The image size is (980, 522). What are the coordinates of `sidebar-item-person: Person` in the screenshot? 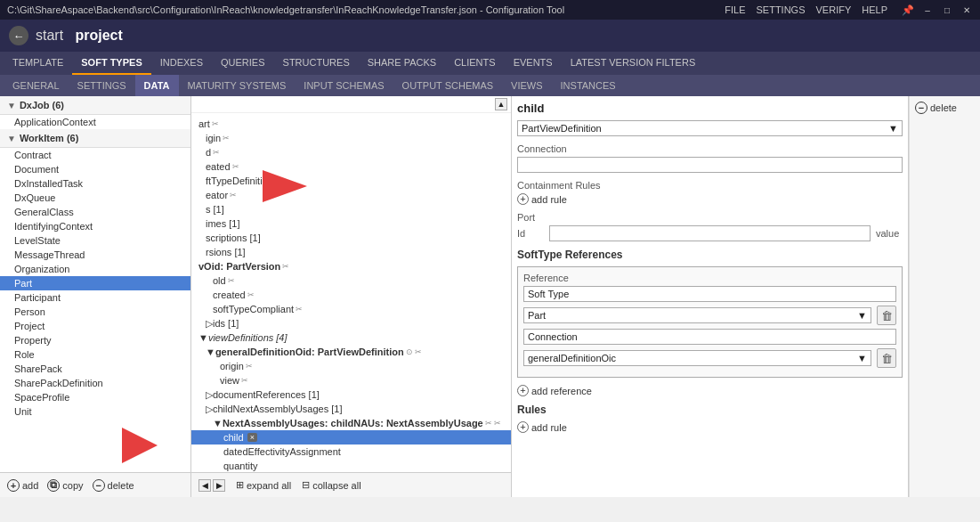 It's located at (95, 312).